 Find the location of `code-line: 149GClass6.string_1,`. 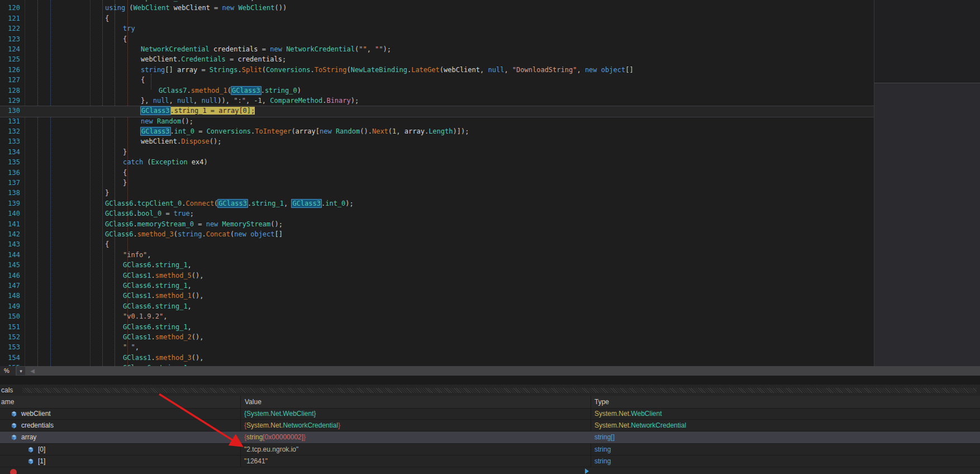

code-line: 149GClass6.string_1, is located at coordinates (437, 306).